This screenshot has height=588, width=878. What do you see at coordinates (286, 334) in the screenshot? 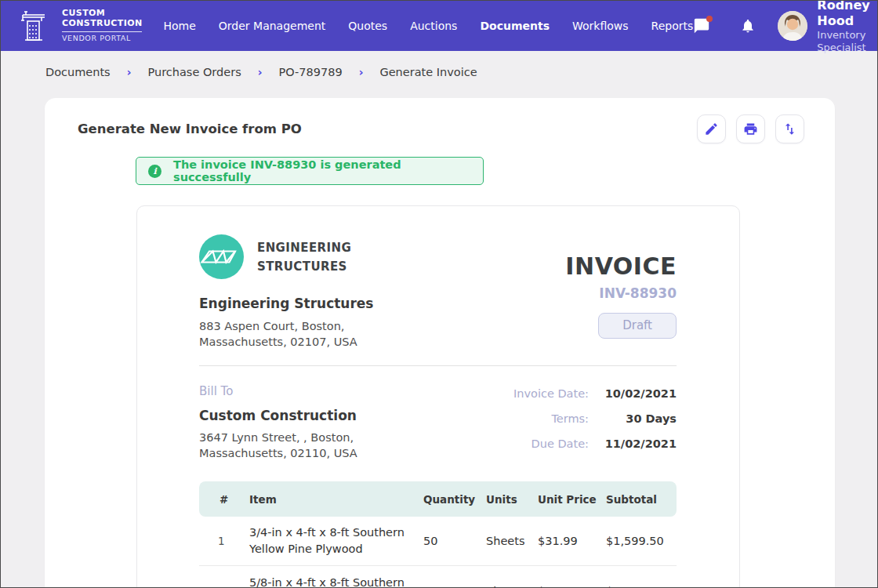
I see `vendor-address: 883 Aspen Court, Boston, Massachusetts, …` at bounding box center [286, 334].